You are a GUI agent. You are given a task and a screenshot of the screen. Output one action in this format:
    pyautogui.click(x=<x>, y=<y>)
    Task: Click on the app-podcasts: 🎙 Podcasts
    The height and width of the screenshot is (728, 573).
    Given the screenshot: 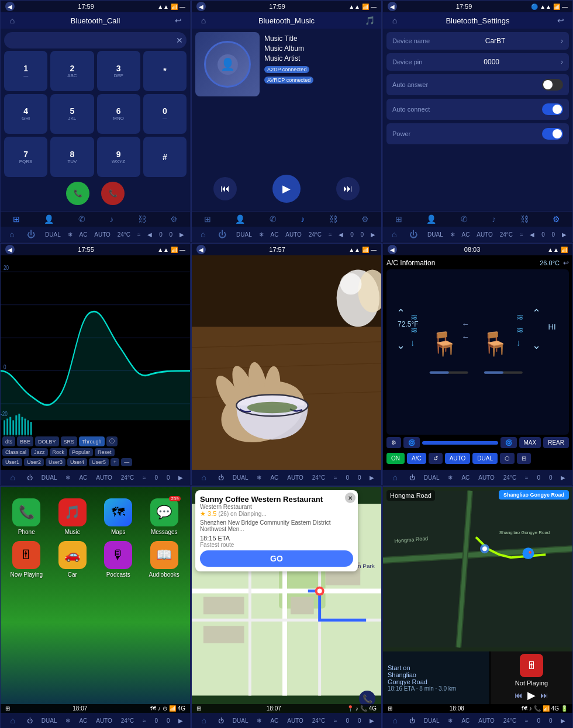 What is the action you would take?
    pyautogui.click(x=118, y=560)
    